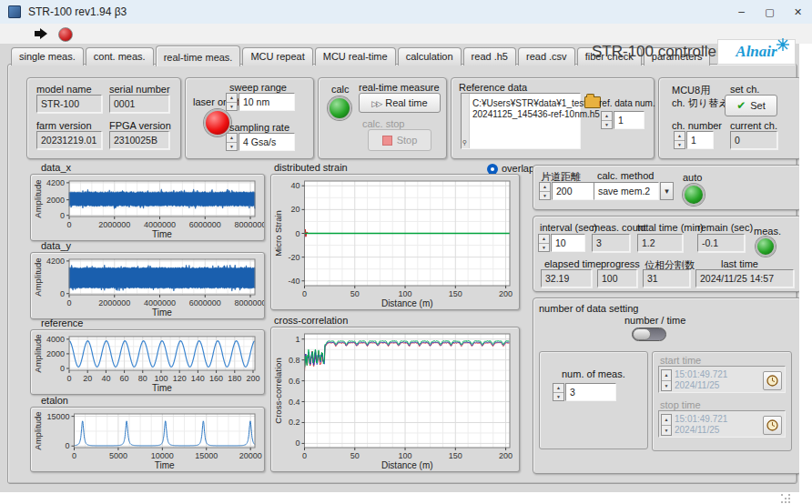 Image resolution: width=812 pixels, height=504 pixels. Describe the element at coordinates (721, 243) in the screenshot. I see `remain-value: -0.1` at that location.